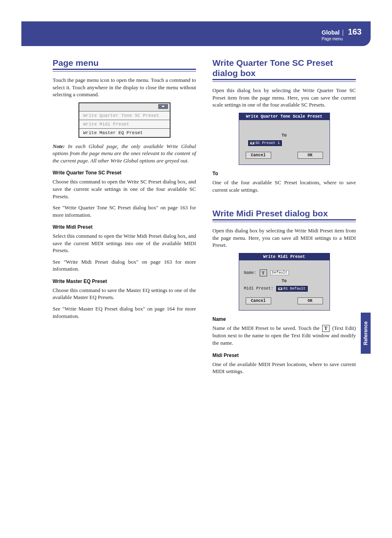 This screenshot has height=538, width=392. What do you see at coordinates (124, 243) in the screenshot?
I see `text-write-midi-a: Select this command to open the Write Mi…` at bounding box center [124, 243].